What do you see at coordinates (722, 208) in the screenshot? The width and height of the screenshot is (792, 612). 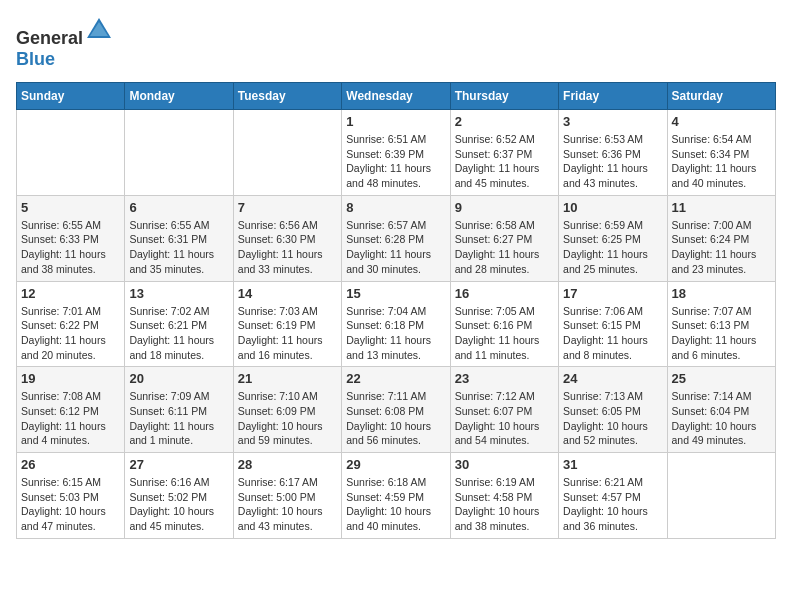 I see `day-number: 11` at bounding box center [722, 208].